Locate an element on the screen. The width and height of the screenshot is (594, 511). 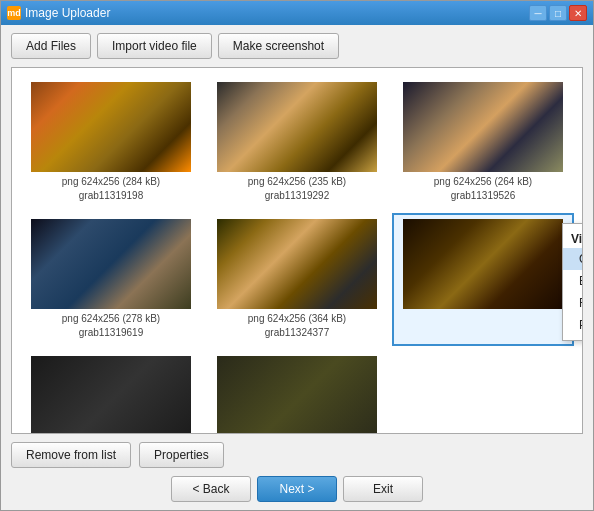
image-info-3: png 624x256 (264 kB) grab11319526 is located at coordinates (483, 189).